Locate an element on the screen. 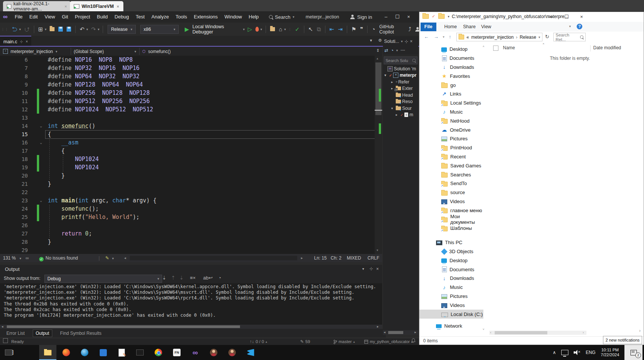 The height and width of the screenshot is (360, 644). toolbar-drag-handle: ⋮⋮ is located at coordinates (5, 29).